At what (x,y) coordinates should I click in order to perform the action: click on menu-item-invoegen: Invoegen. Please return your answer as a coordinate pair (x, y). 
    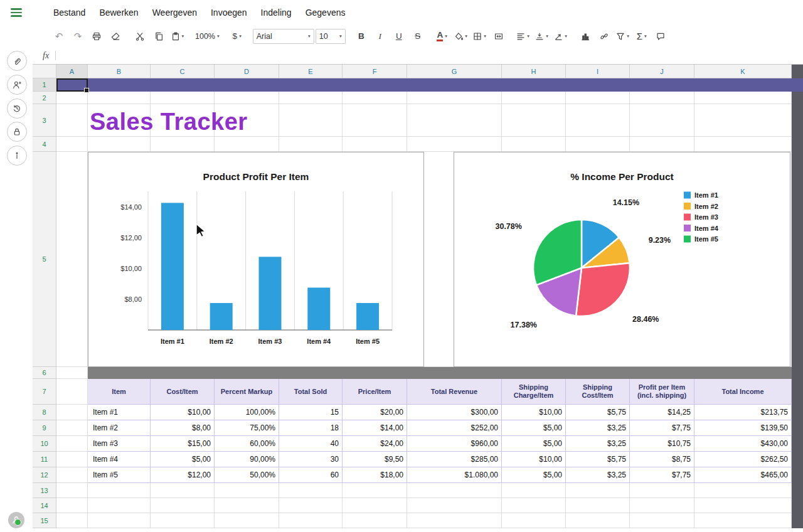
    Looking at the image, I should click on (229, 13).